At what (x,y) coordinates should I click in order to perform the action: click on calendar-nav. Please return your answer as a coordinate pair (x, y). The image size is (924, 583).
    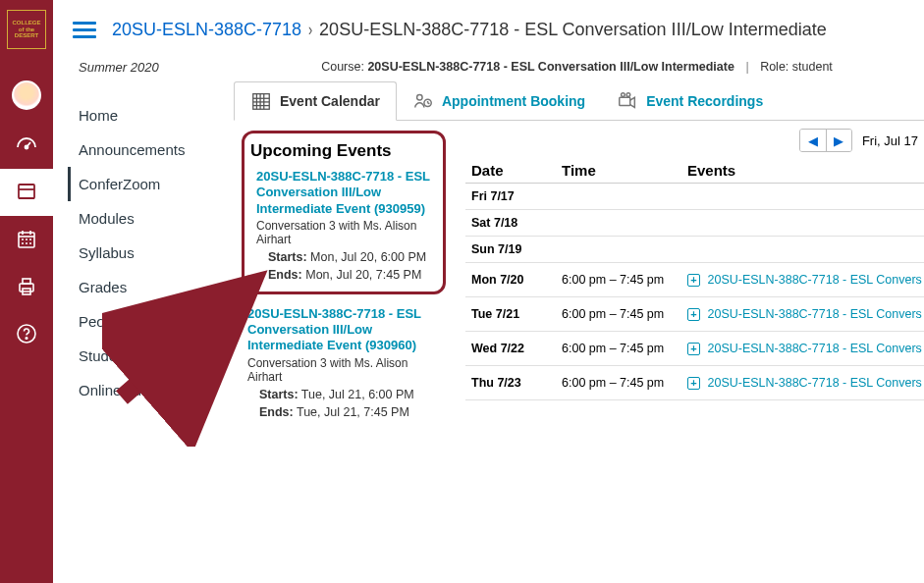
    Looking at the image, I should click on (27, 239).